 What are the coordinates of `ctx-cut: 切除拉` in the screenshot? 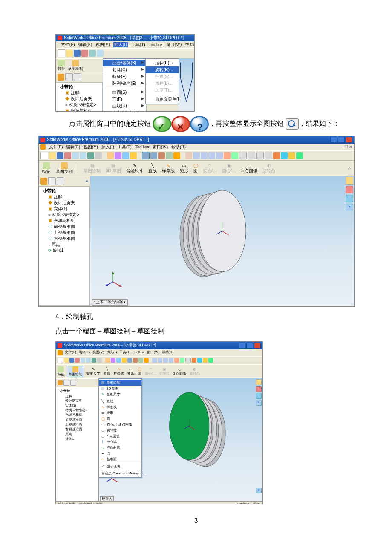 It's located at (112, 430).